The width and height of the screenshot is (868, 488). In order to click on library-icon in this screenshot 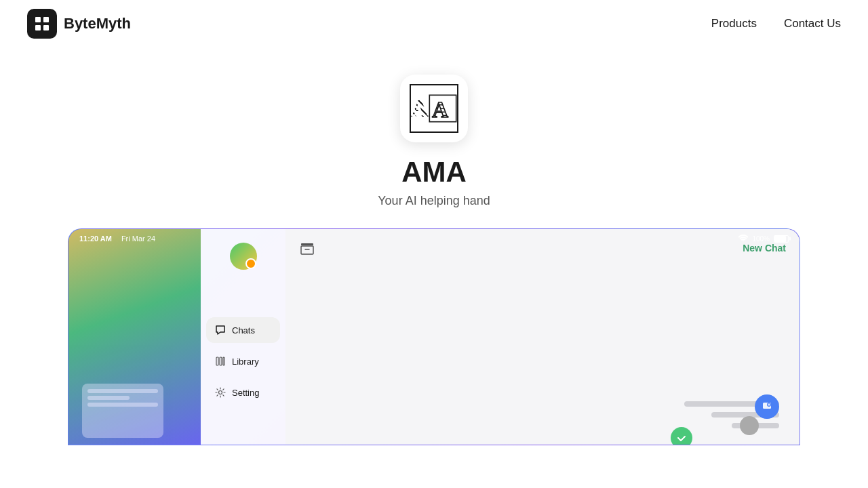, I will do `click(220, 361)`.